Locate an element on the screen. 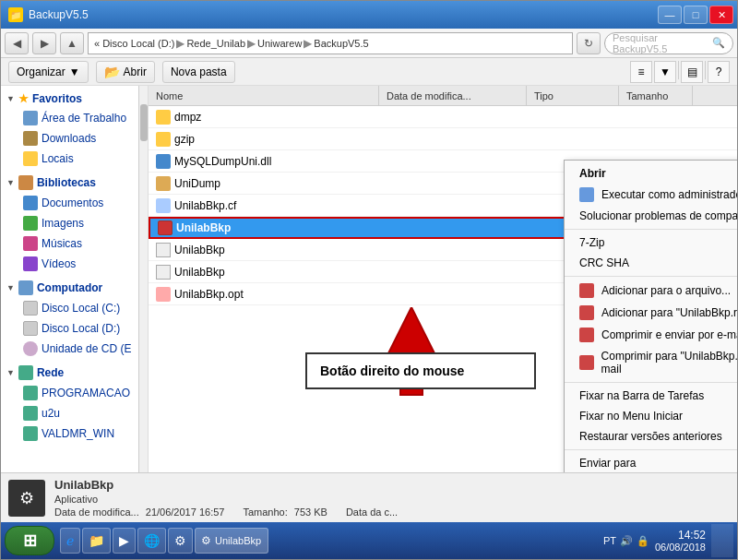 The width and height of the screenshot is (738, 560). back-button: ◀ is located at coordinates (17, 43).